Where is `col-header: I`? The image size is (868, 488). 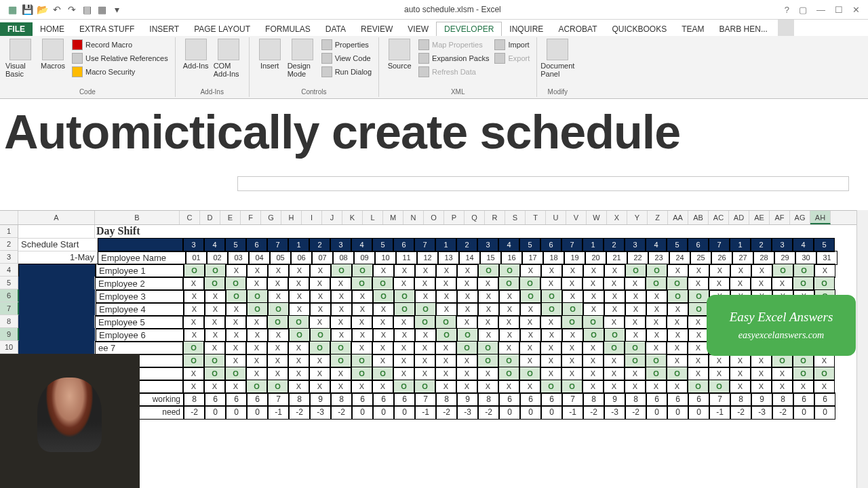 col-header: I is located at coordinates (312, 218).